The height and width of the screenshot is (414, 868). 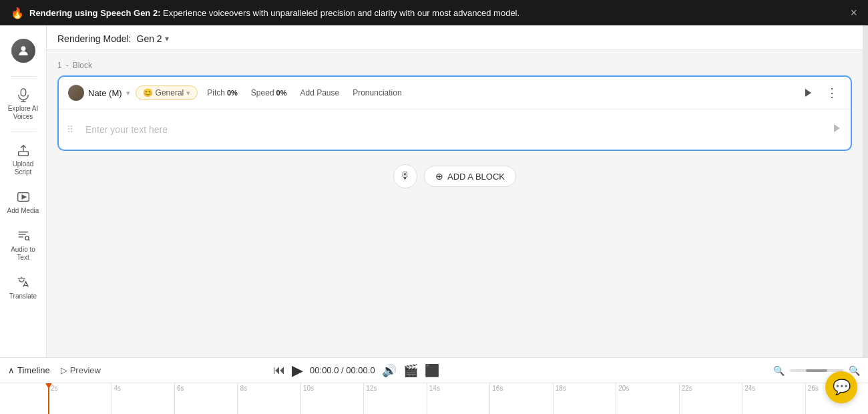 I want to click on sidebar-item-audio-to-text: Audio to Text, so click(x=23, y=245).